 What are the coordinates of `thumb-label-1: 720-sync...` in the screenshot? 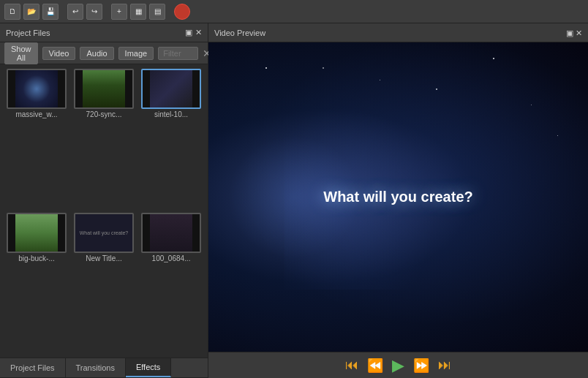 It's located at (104, 114).